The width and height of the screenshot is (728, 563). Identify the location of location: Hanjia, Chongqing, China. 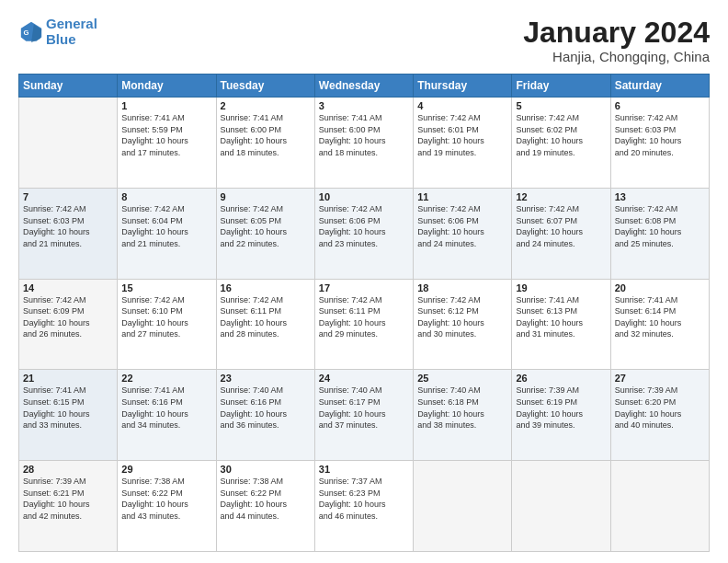
(616, 57).